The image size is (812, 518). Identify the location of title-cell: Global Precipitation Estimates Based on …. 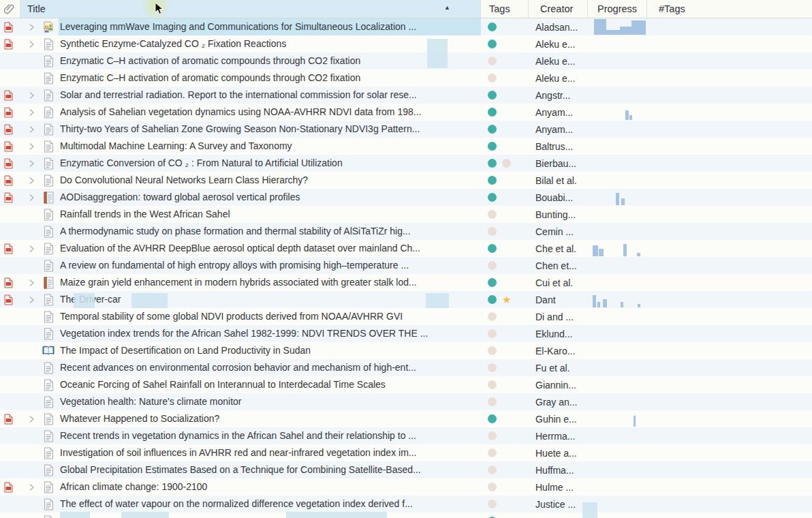
(251, 470).